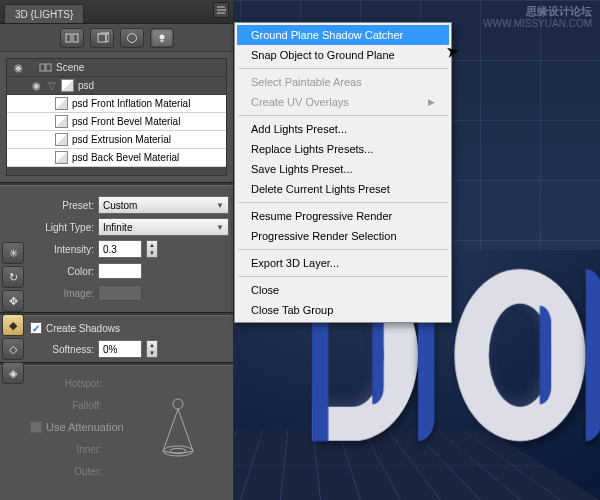 The width and height of the screenshot is (600, 500). I want to click on watermark-url: WWW.MISSYUAN.COM, so click(538, 24).